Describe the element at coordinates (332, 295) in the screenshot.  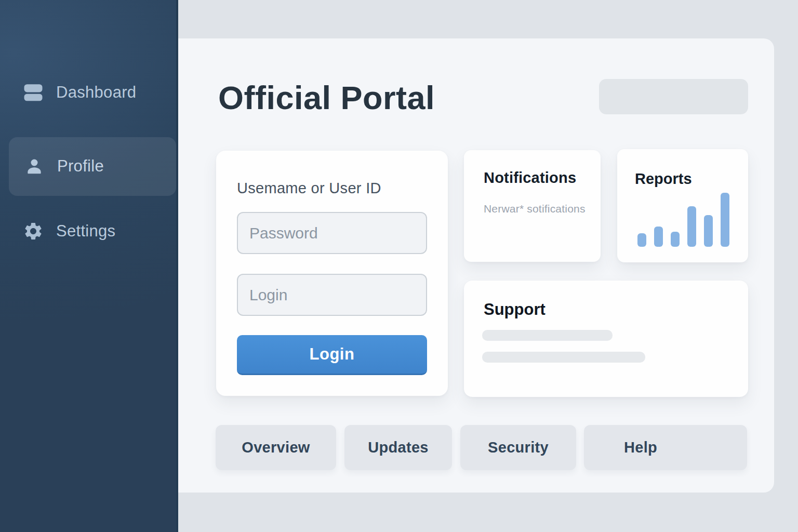
I see `login-input` at that location.